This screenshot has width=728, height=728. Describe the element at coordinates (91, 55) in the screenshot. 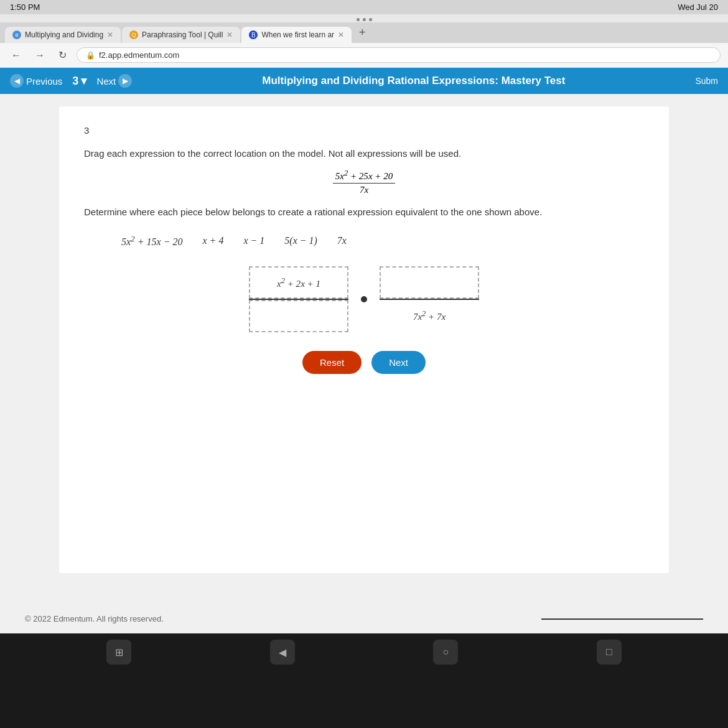

I see `lock-icon: 🔒` at that location.